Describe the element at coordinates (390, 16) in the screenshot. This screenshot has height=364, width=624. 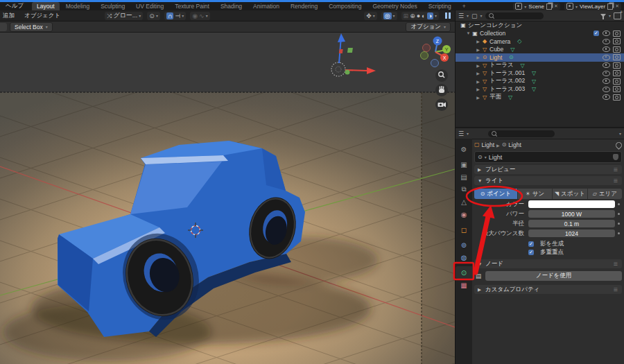
I see `show-overlays-dropdown: ◎ ▾` at that location.